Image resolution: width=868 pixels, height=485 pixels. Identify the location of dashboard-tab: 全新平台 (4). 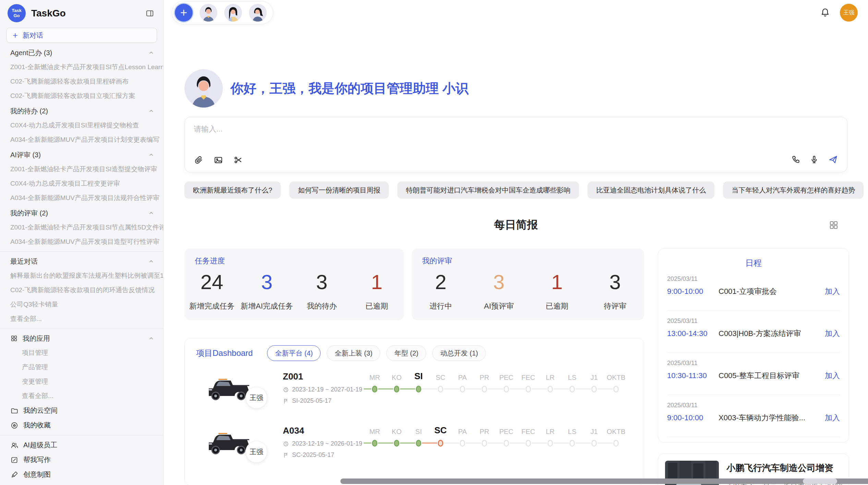
(294, 353).